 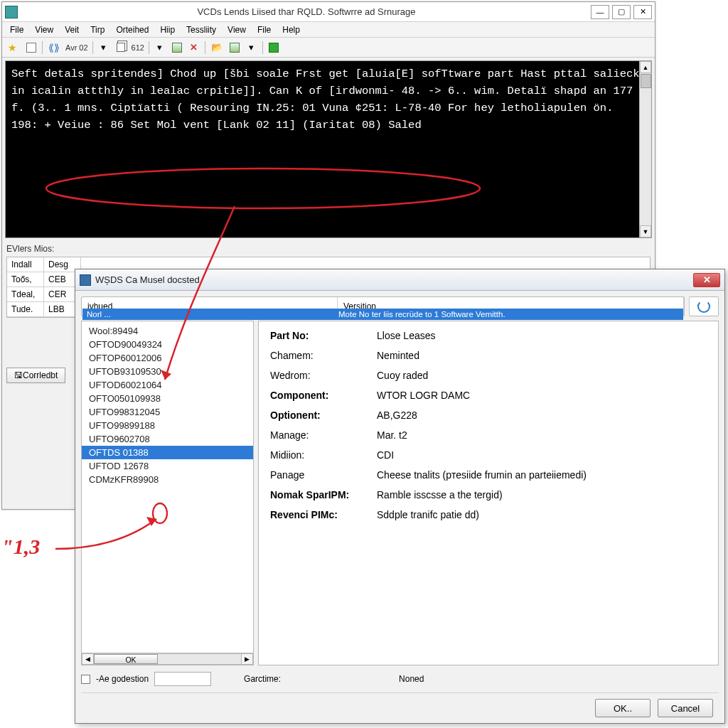 What do you see at coordinates (26, 280) in the screenshot?
I see `grid-cell: Toős,` at bounding box center [26, 280].